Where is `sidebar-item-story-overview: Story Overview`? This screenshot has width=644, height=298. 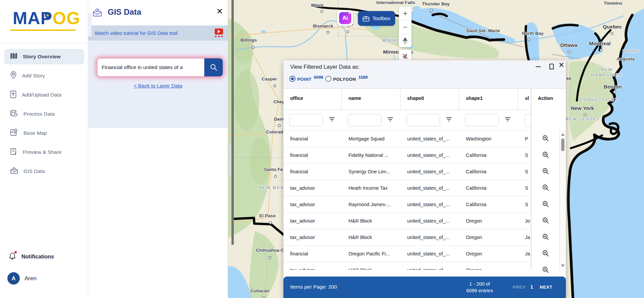
sidebar-item-story-overview: Story Overview is located at coordinates (44, 57).